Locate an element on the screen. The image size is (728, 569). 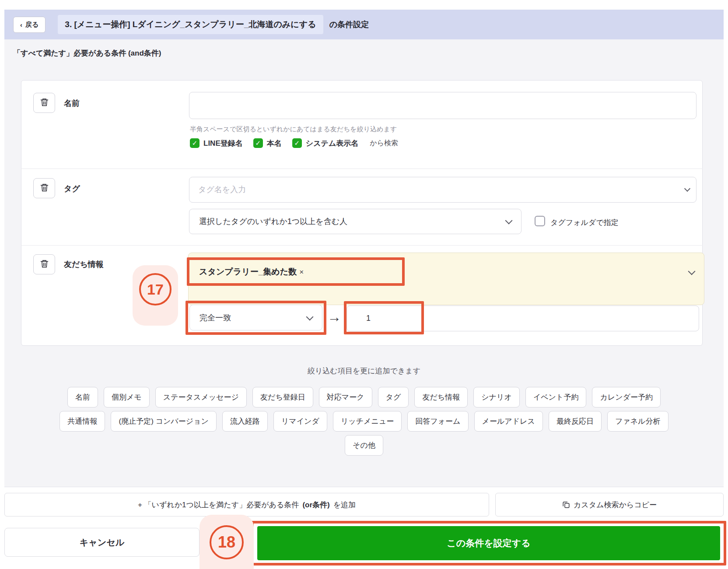
add-condition-chip: 流入経路 is located at coordinates (245, 421).